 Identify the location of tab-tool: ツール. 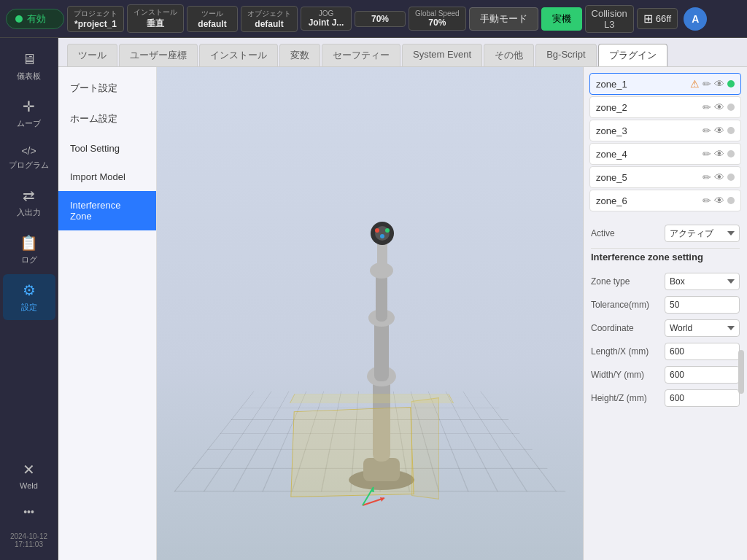
(92, 55).